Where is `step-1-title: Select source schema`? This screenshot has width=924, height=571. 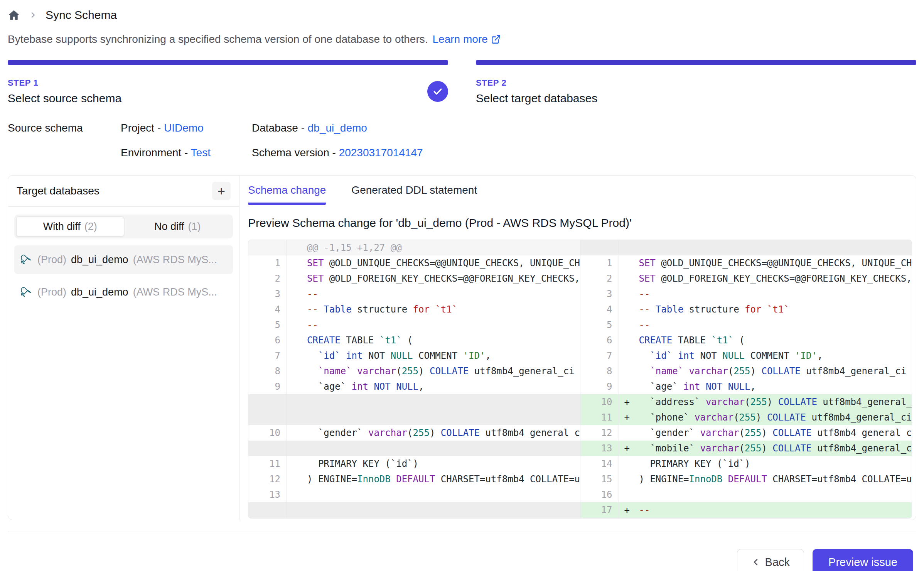
step-1-title: Select source schema is located at coordinates (65, 98).